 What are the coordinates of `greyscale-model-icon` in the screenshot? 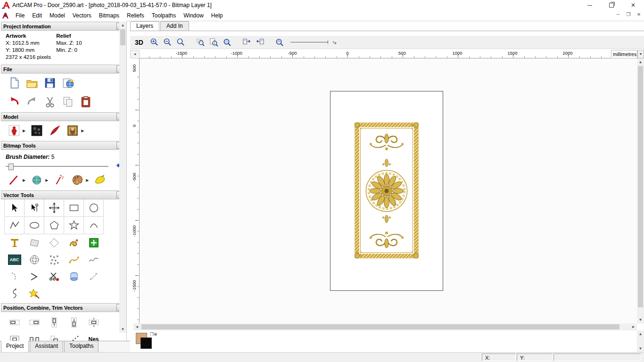 It's located at (14, 131).